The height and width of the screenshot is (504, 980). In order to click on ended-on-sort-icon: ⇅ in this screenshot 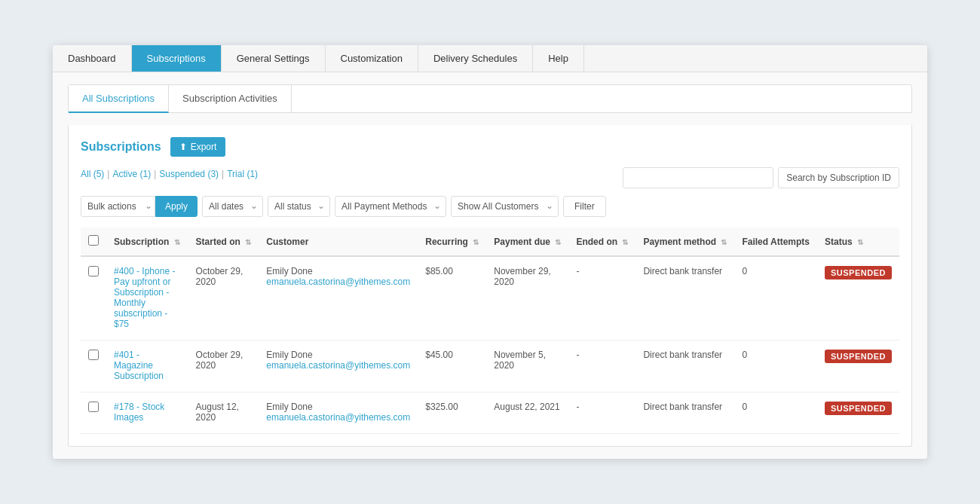, I will do `click(625, 243)`.